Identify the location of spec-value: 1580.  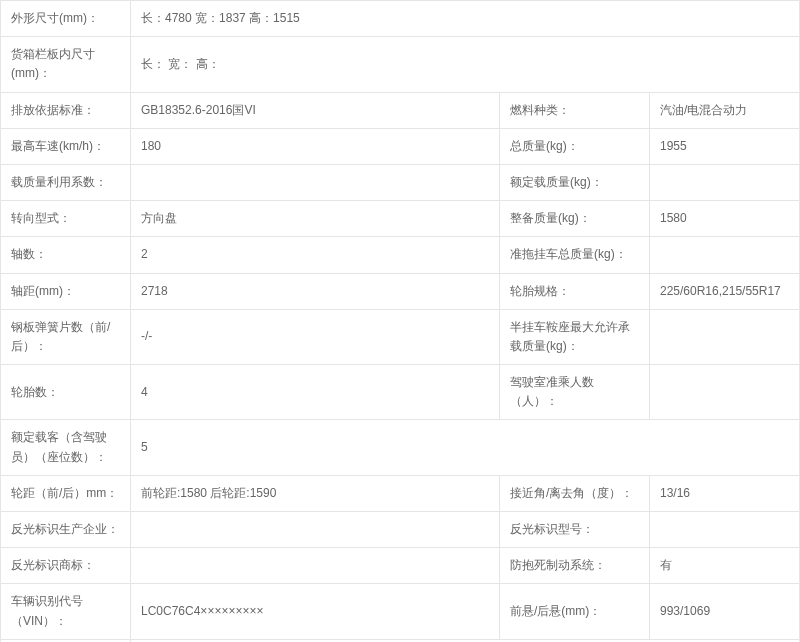
(725, 219).